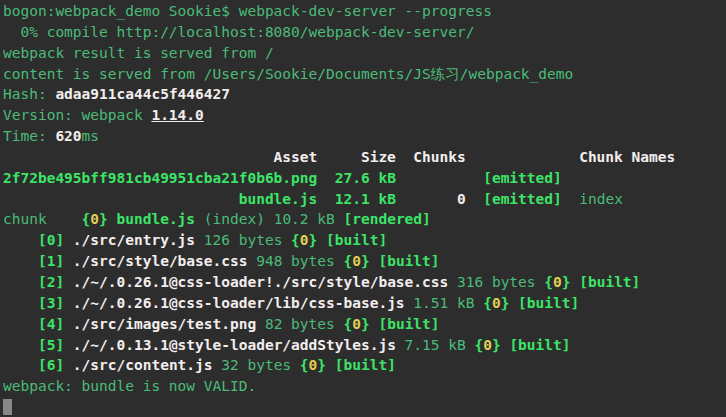  What do you see at coordinates (256, 365) in the screenshot?
I see `text-segment: 32 bytes` at bounding box center [256, 365].